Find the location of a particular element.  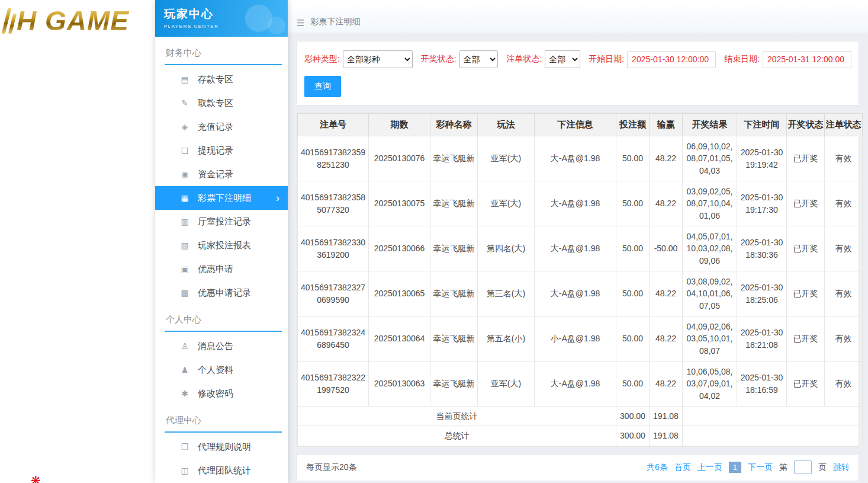

lottery-bet-detail-icon: ▦ is located at coordinates (185, 198).